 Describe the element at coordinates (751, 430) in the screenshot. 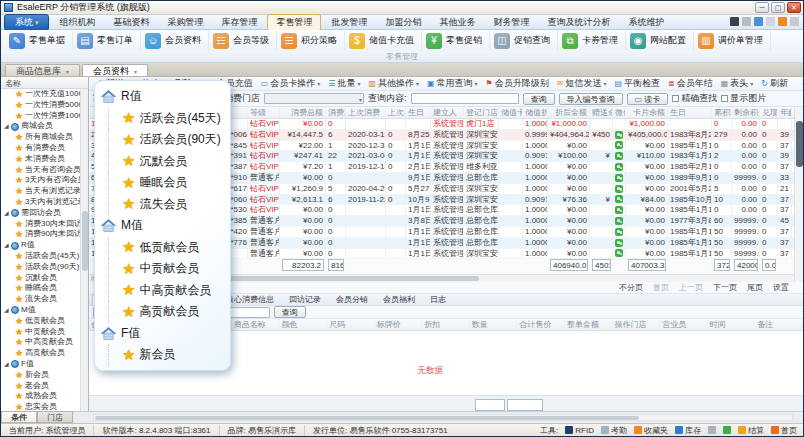

I see `settle-tool: 结算` at that location.